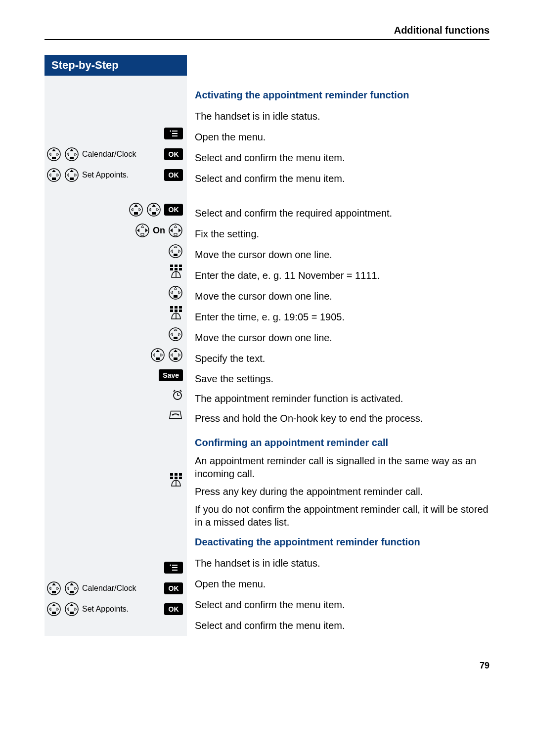  I want to click on page-number: 79, so click(267, 666).